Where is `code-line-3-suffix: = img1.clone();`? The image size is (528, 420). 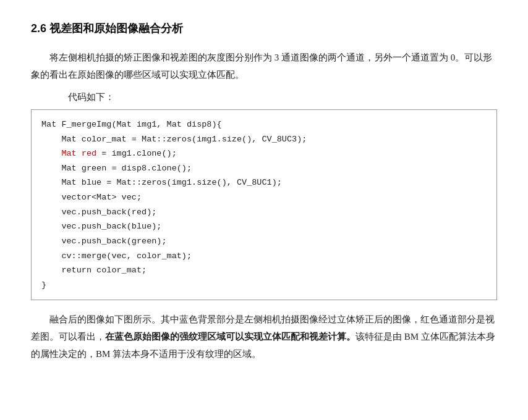
code-line-3-suffix: = img1.clone(); is located at coordinates (137, 153).